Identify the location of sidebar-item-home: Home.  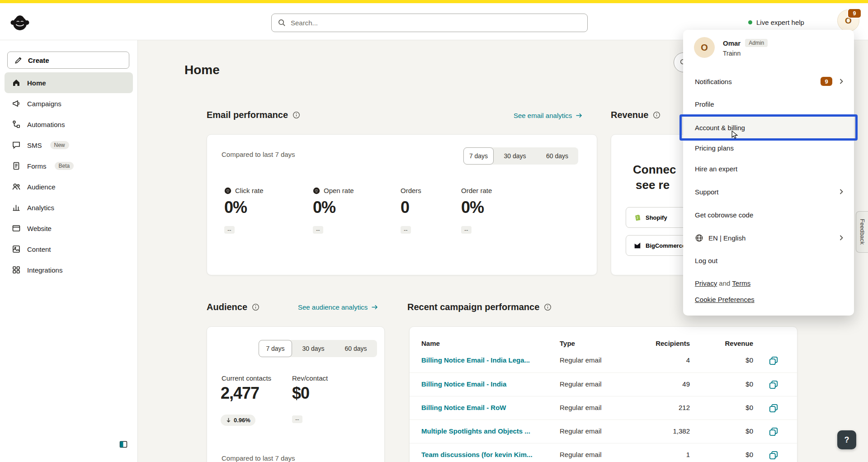
(69, 83).